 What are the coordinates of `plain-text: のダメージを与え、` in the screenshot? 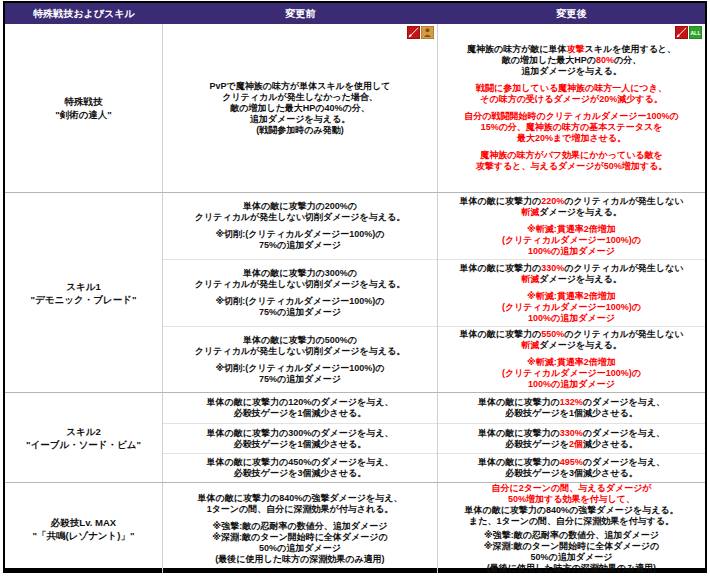 It's located at (624, 402).